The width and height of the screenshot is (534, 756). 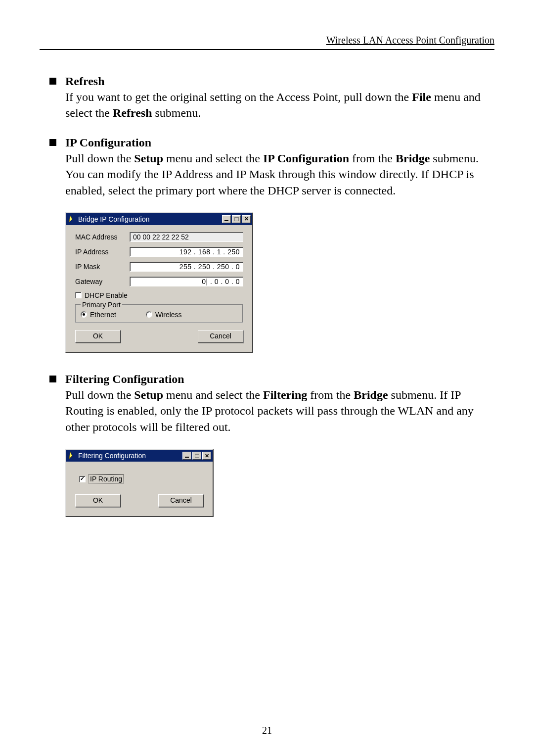 I want to click on dialog-title: Filtering Configuration, so click(x=112, y=456).